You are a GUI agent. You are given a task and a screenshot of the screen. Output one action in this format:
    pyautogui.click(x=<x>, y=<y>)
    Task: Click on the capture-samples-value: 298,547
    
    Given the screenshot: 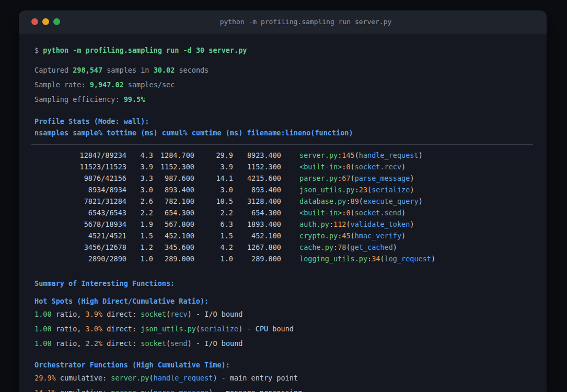 What is the action you would take?
    pyautogui.click(x=88, y=70)
    